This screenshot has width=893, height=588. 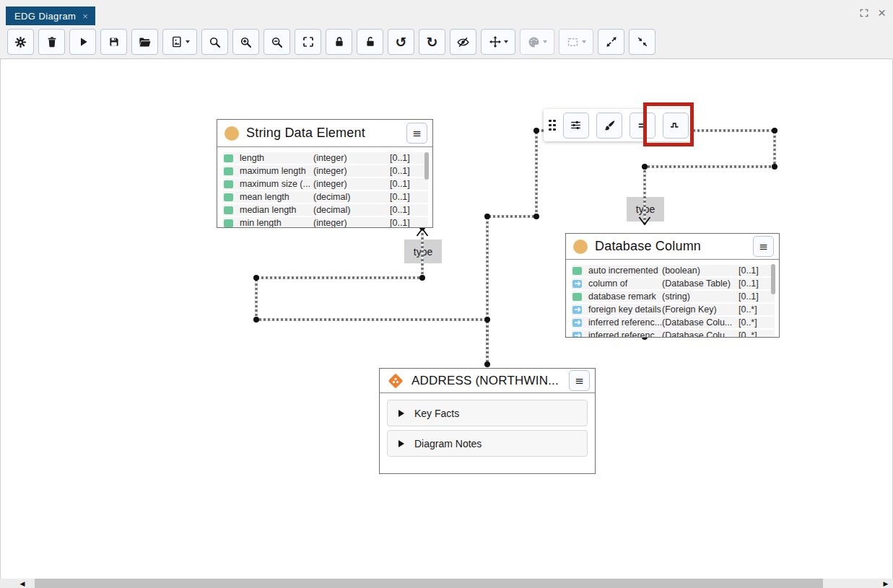 I want to click on horizontal-scrollbar: ◀ ▶, so click(x=446, y=583).